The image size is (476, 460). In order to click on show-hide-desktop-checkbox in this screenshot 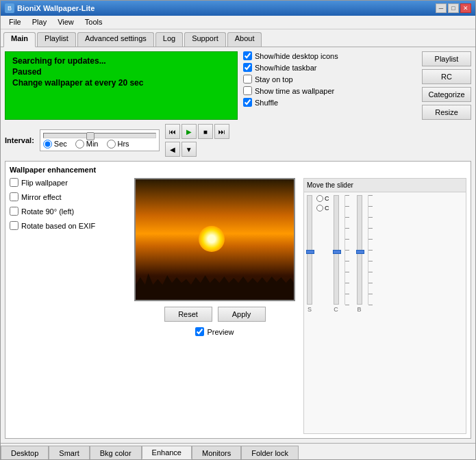, I will do `click(248, 56)`.